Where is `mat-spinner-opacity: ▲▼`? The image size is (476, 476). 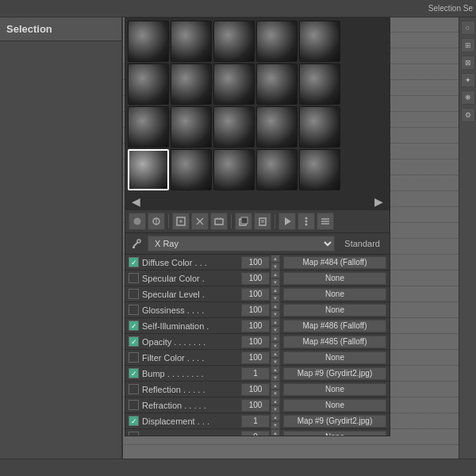
mat-spinner-opacity: ▲▼ is located at coordinates (275, 342).